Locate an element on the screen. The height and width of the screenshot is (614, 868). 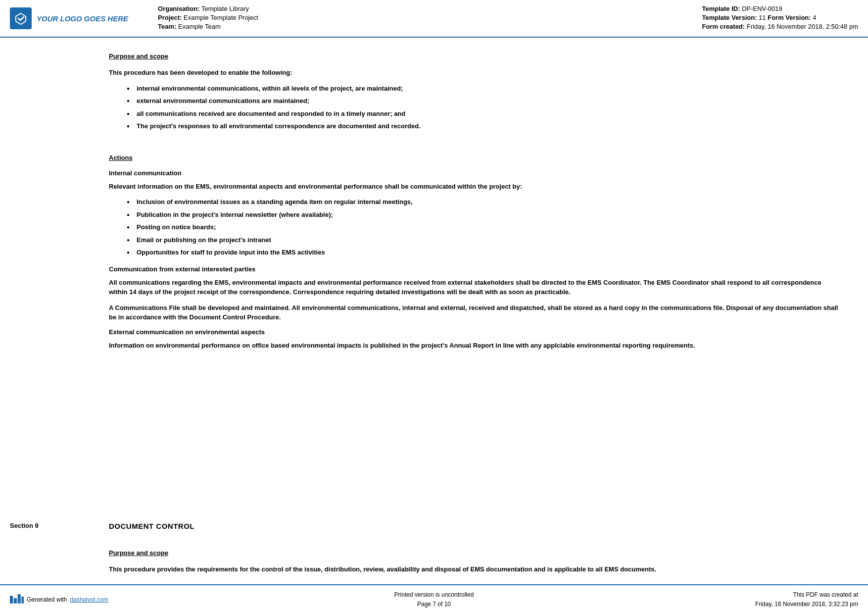
section9-title: DOCUMENT CONTROL is located at coordinates (151, 526).